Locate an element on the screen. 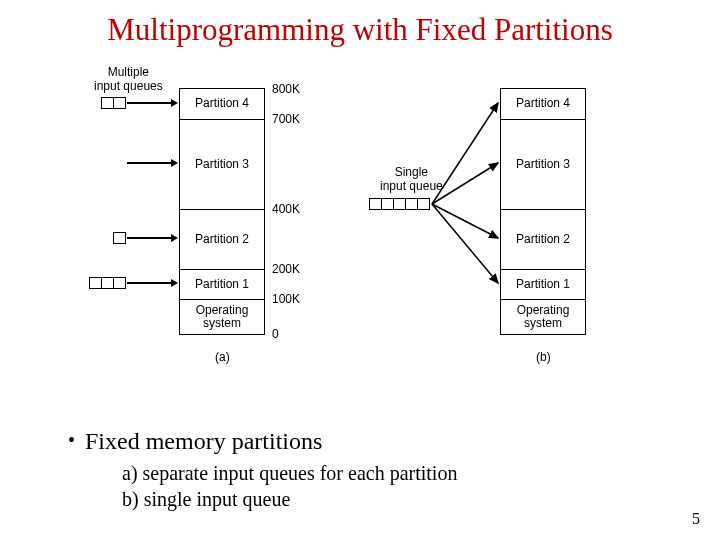 This screenshot has width=720, height=540. arrowhead-p2 is located at coordinates (174, 238).